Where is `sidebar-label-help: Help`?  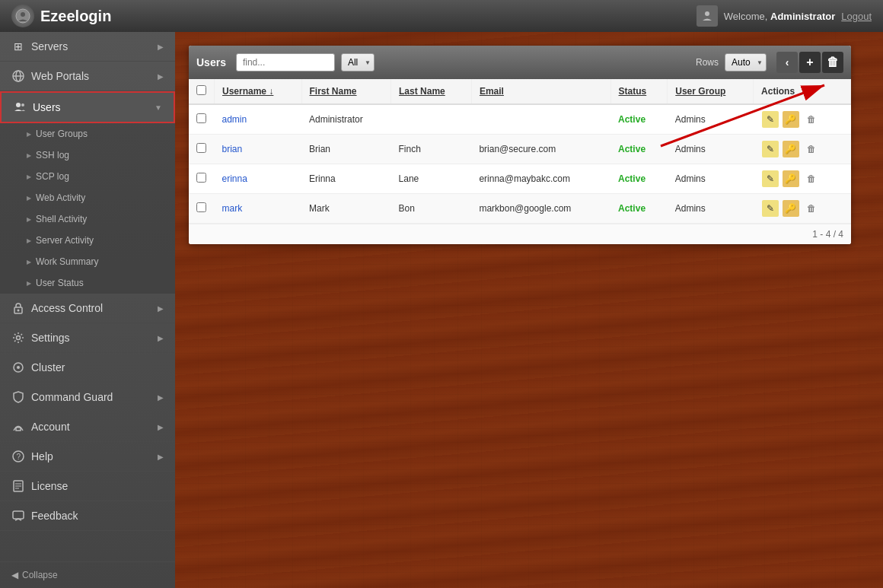
sidebar-label-help: Help is located at coordinates (94, 456).